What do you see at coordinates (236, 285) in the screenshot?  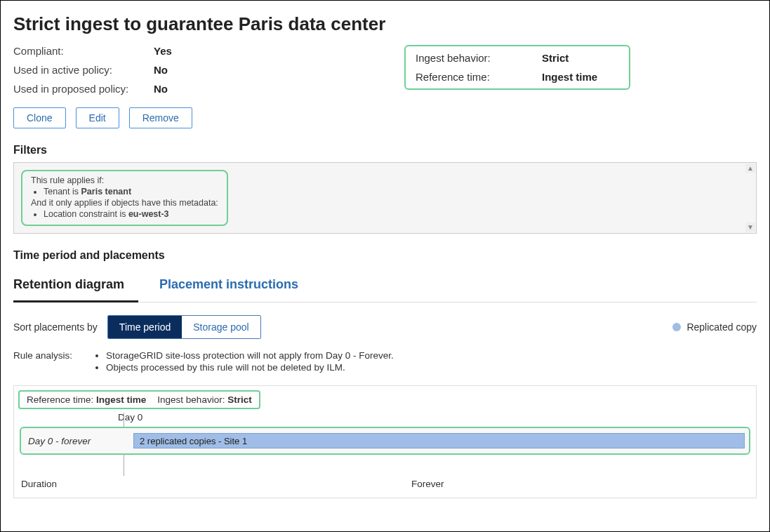 I see `tab-placement-instructions: Placement instructions` at bounding box center [236, 285].